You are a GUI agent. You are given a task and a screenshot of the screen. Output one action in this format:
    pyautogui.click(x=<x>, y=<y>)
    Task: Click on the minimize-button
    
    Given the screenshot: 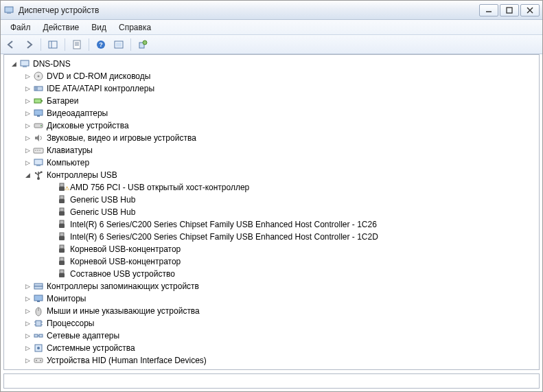 What is the action you would take?
    pyautogui.click(x=489, y=10)
    